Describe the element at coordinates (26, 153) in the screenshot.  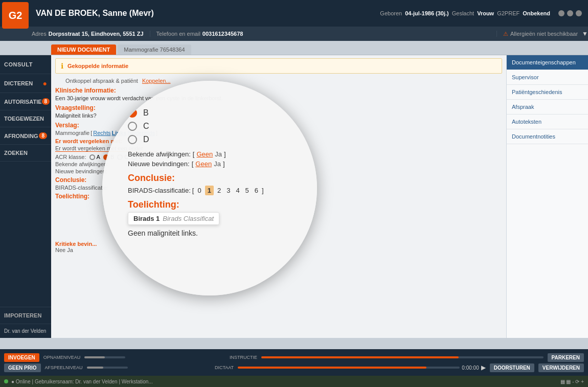
I see `sidebar-item-zoeken: ZOEKEN` at that location.